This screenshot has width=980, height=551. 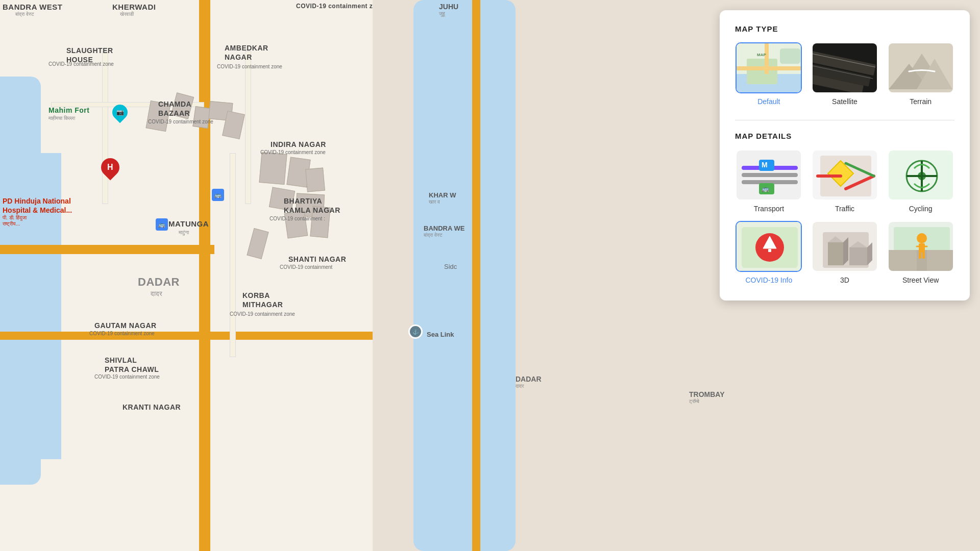 What do you see at coordinates (769, 209) in the screenshot?
I see `map-option-label-transport: Transport` at bounding box center [769, 209].